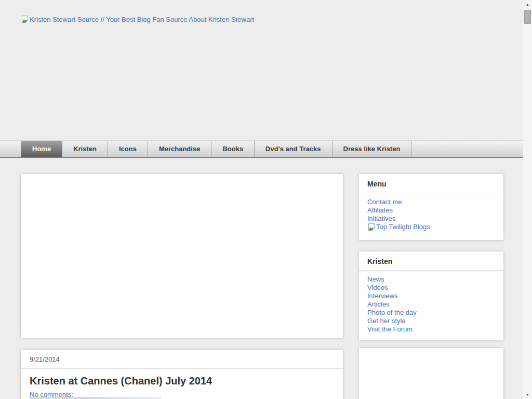 The height and width of the screenshot is (399, 532). Describe the element at coordinates (528, 395) in the screenshot. I see `scroll-down-arrow-icon: ▼` at that location.